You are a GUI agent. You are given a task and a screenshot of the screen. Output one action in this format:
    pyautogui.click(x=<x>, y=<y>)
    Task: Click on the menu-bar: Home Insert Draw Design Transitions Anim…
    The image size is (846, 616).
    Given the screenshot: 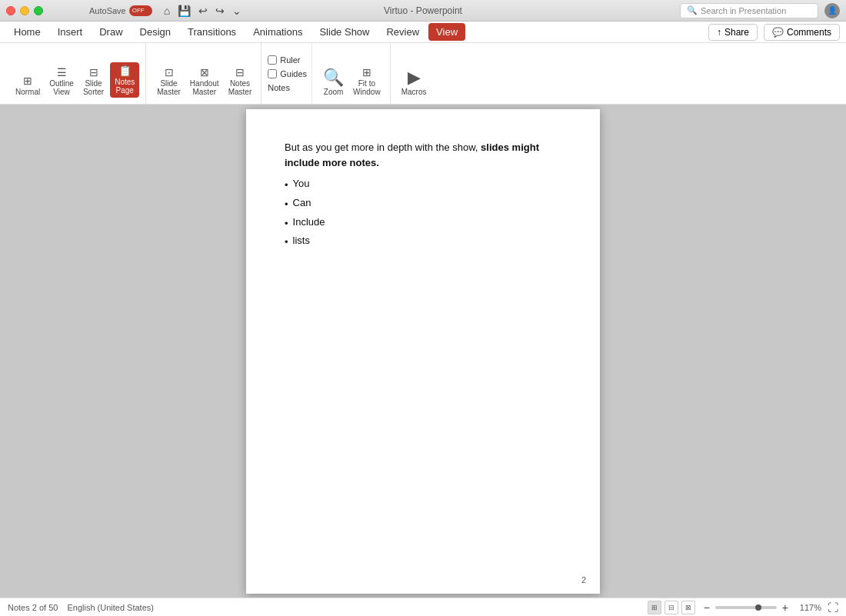 What is the action you would take?
    pyautogui.click(x=423, y=32)
    